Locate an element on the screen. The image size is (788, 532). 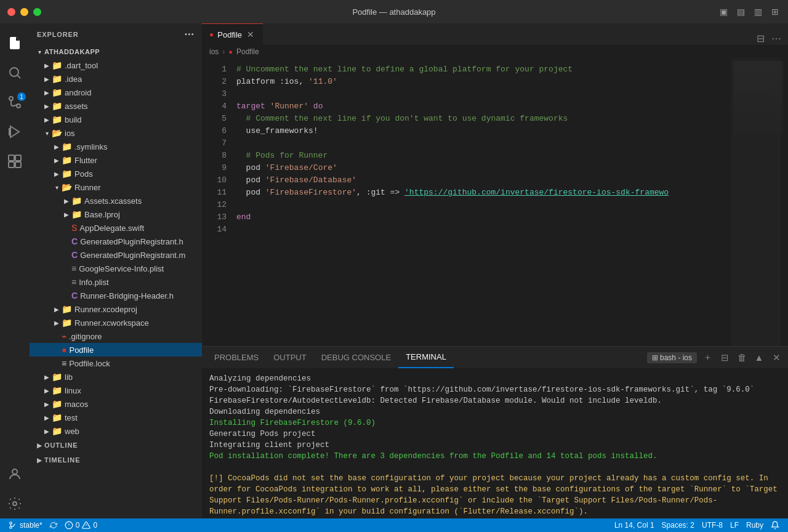
more-actions-icon: ⋯ is located at coordinates (776, 38).